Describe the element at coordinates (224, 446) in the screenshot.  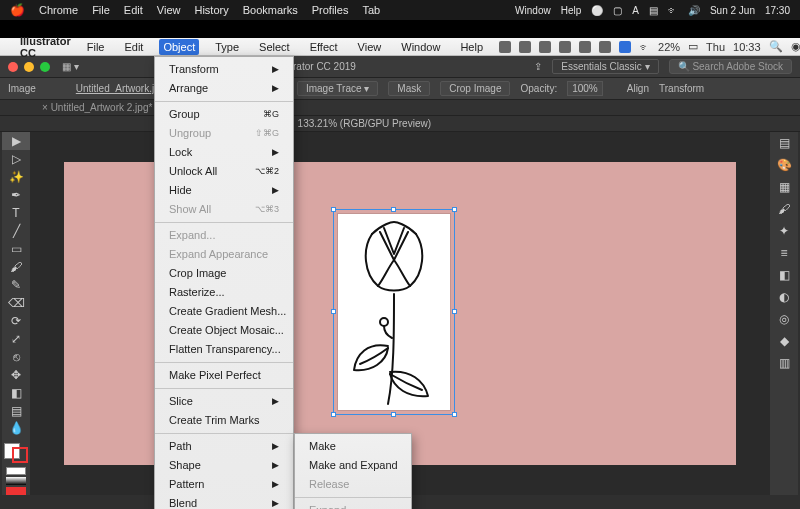
I see `menu-item-path: Path▶` at that location.